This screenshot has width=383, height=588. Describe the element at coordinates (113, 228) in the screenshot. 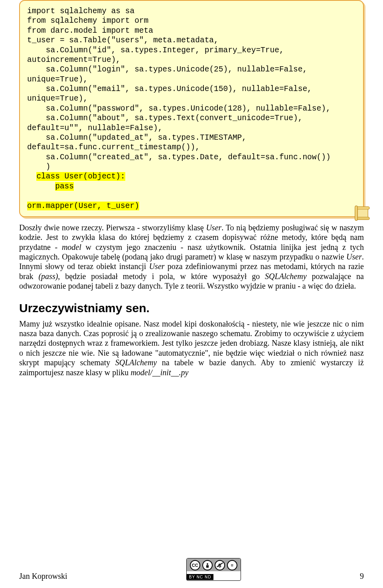

I see `text: Doszły dwie nowe rzeczy. Pierwsza - stwo…` at that location.